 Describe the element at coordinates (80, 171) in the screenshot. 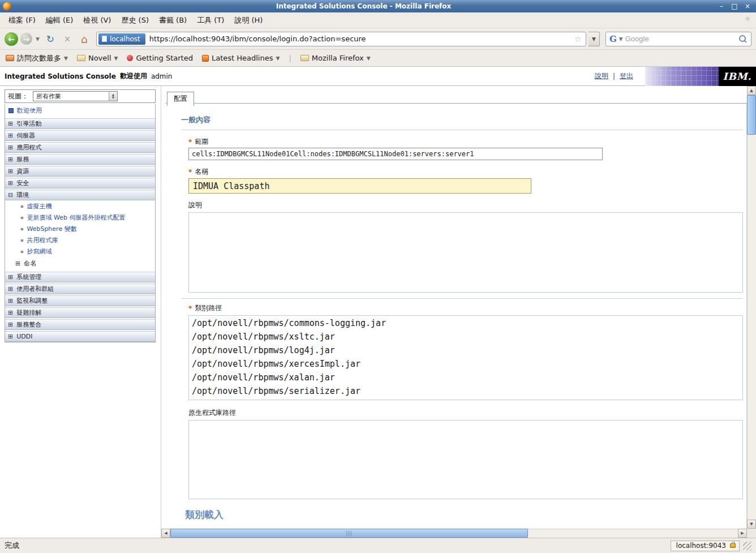

I see `sidebar-group-resources: ⊞ 資源` at that location.